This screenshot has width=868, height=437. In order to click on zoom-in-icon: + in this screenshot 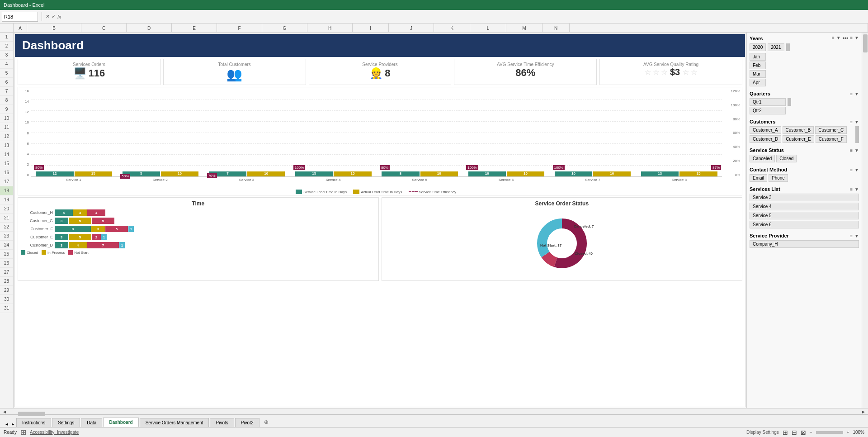, I will do `click(848, 432)`.